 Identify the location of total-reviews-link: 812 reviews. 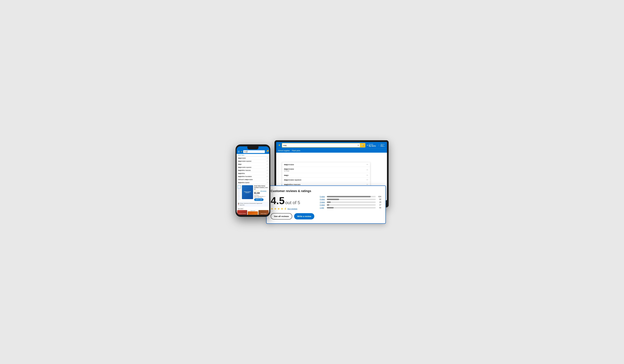
(293, 209).